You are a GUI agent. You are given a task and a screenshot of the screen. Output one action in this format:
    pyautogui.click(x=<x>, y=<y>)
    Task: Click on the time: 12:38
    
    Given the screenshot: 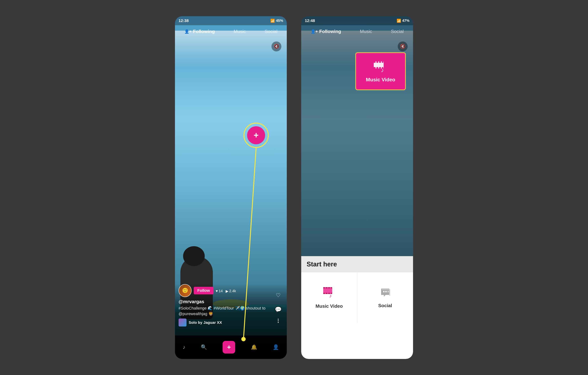 What is the action you would take?
    pyautogui.click(x=184, y=21)
    